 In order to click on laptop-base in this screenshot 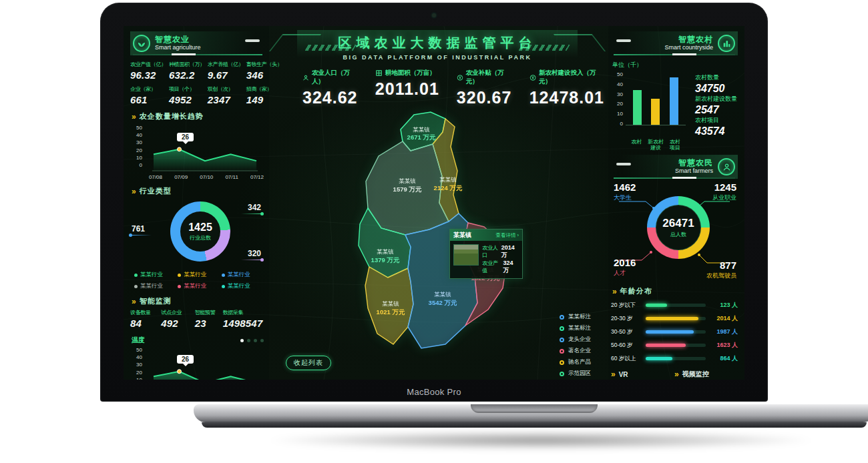, I will do `click(531, 414)`.